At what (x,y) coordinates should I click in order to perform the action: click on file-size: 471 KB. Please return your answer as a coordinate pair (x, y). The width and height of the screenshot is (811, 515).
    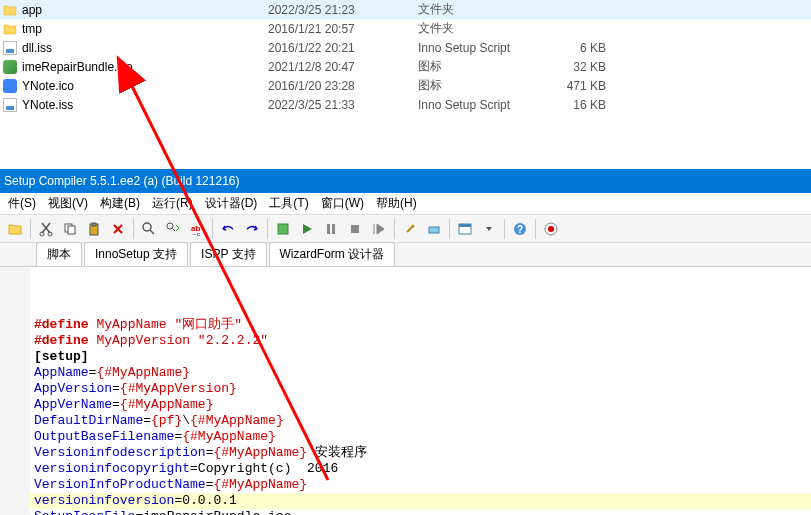
    Looking at the image, I should click on (576, 86).